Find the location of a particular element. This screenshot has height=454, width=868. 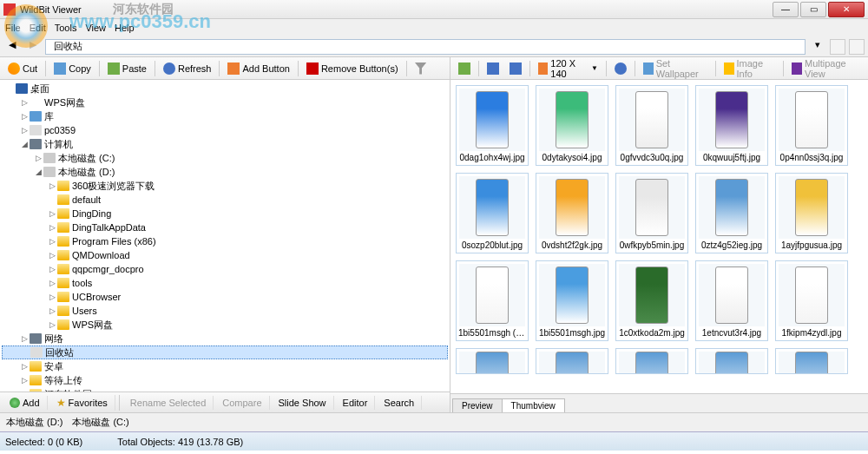

tree-item: ▷Users is located at coordinates (225, 311).